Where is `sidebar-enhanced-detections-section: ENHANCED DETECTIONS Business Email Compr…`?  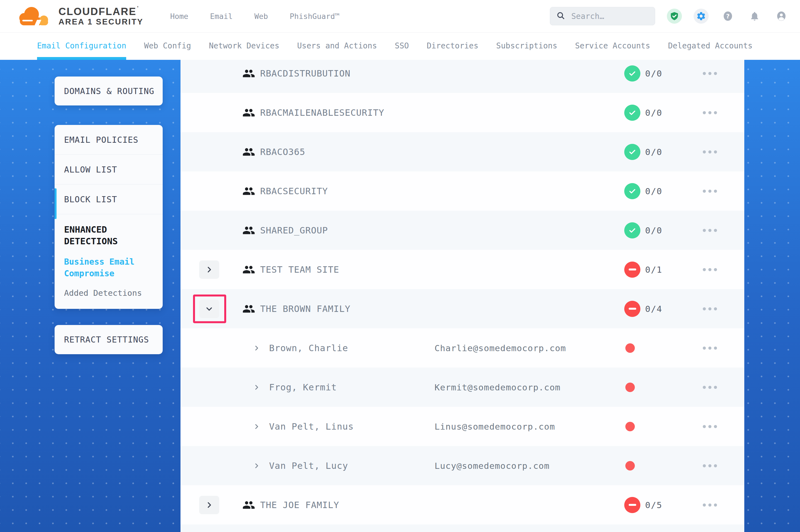
sidebar-enhanced-detections-section: ENHANCED DETECTIONS Business Email Compr… is located at coordinates (109, 261).